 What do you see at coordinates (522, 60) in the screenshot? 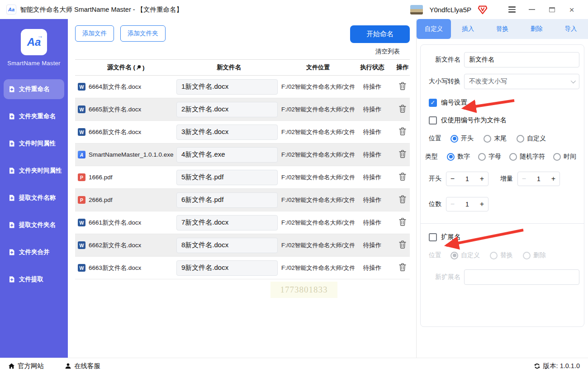
I see `new-name-input` at bounding box center [522, 60].